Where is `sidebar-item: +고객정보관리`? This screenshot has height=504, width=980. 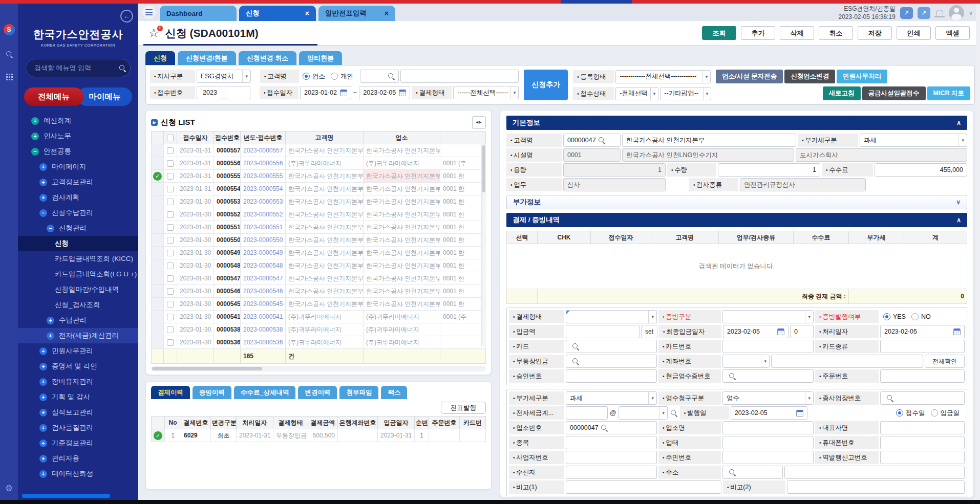
sidebar-item: +고객정보관리 is located at coordinates (78, 182).